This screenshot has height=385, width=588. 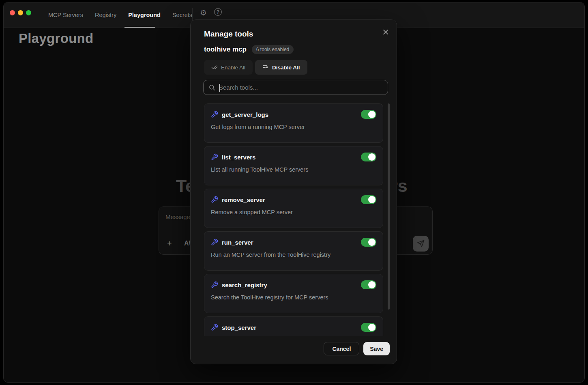 I want to click on main-nav: MCP Servers Registry Playground Secrets, so click(x=120, y=15).